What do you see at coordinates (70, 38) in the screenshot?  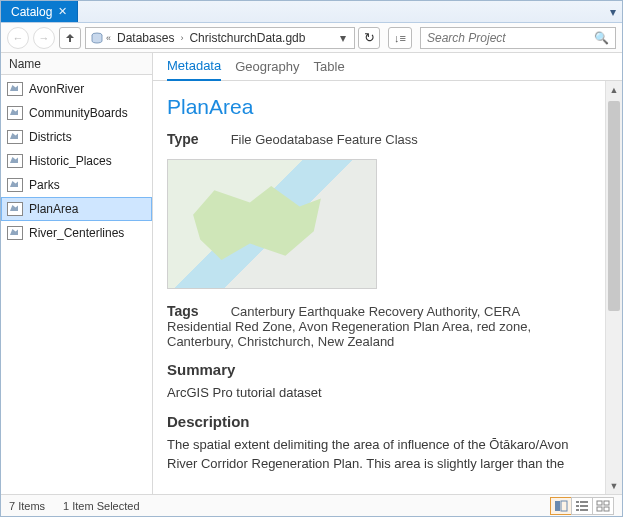 I see `up-arrow-icon` at bounding box center [70, 38].